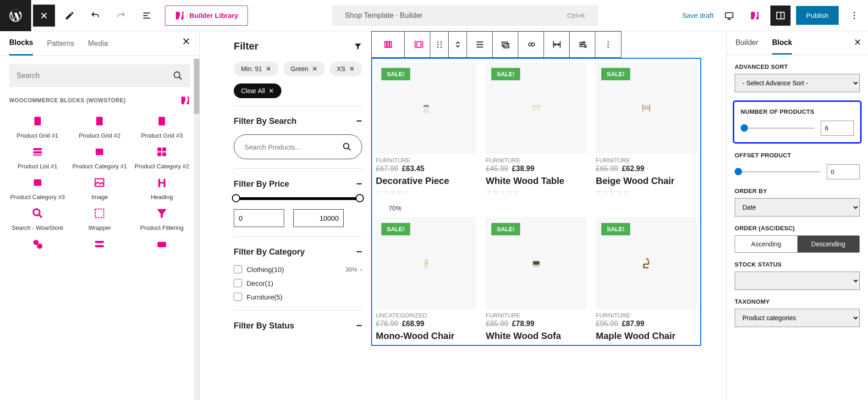 This screenshot has height=400, width=868. I want to click on price-max-input, so click(319, 218).